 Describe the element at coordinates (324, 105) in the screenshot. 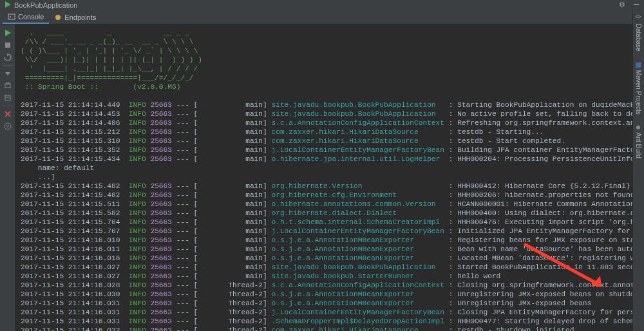

I see `log-line: 2017-11-15 21:14:14.449 INFO 25663 --- […` at that location.